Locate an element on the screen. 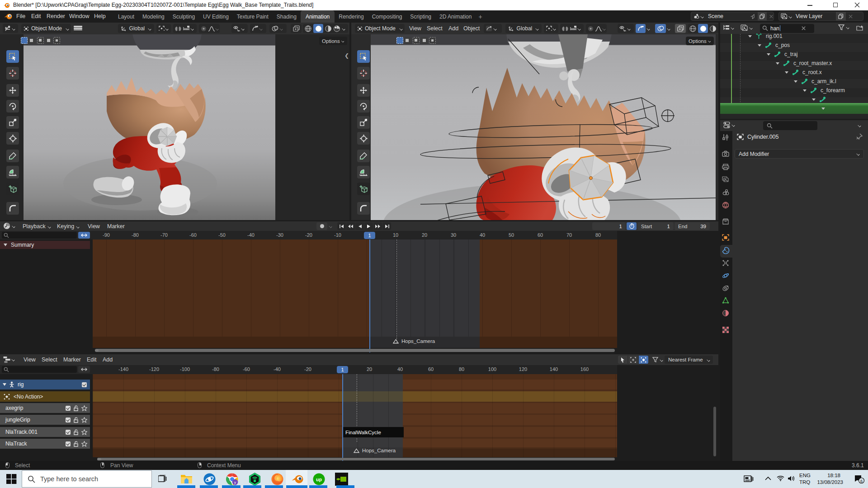  svg-text: up is located at coordinates (319, 479).